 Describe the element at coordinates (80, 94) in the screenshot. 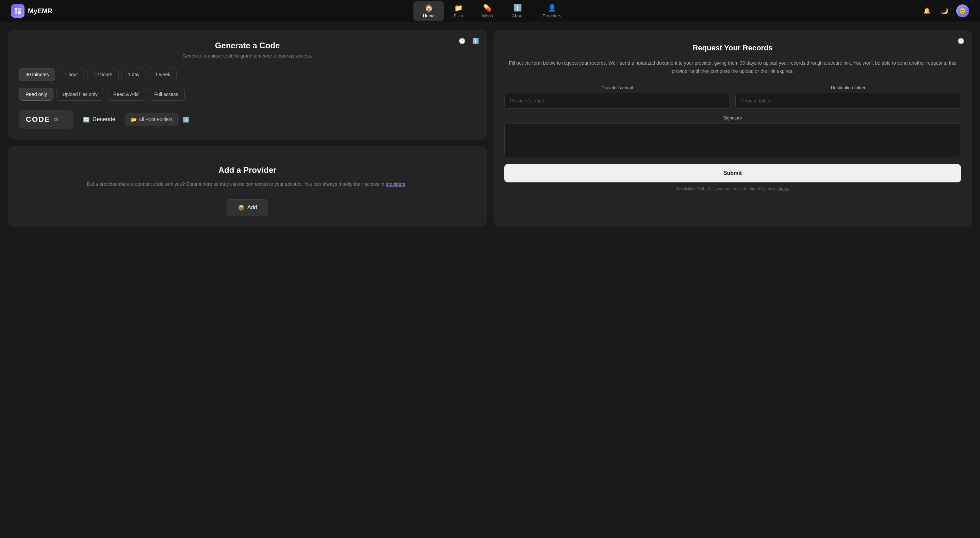

I see `access-btn-upload: Upload files only` at that location.